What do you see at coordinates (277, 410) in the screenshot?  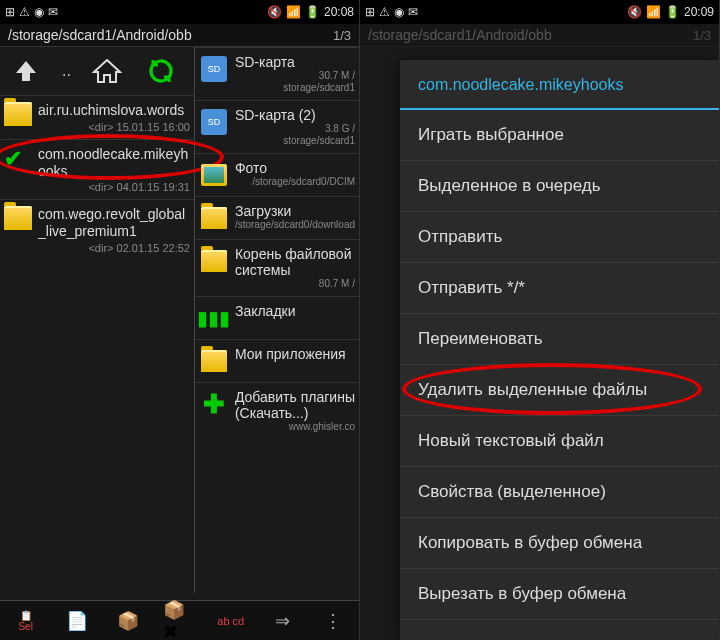 I see `right-panel-item: ✚Добавить плагины (Скачать...)www.ghisle…` at bounding box center [277, 410].